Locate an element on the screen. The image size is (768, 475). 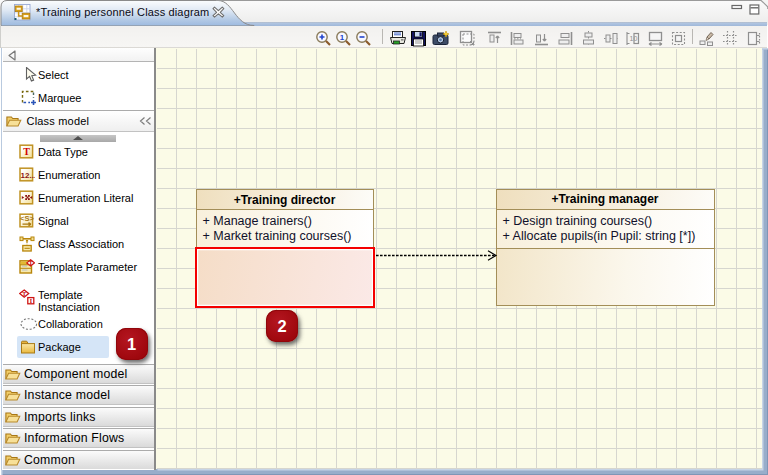
svg-text: 1 is located at coordinates (342, 38).